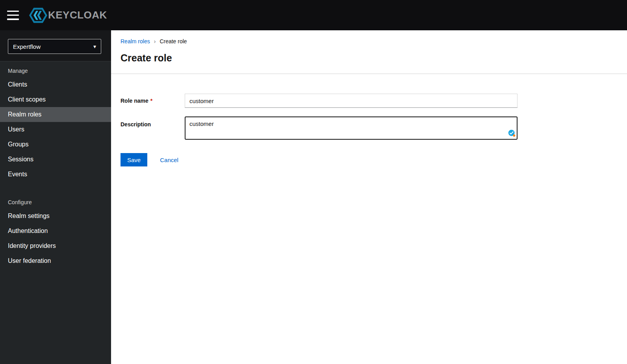  Describe the element at coordinates (153, 101) in the screenshot. I see `role-name-label: Role name*` at that location.